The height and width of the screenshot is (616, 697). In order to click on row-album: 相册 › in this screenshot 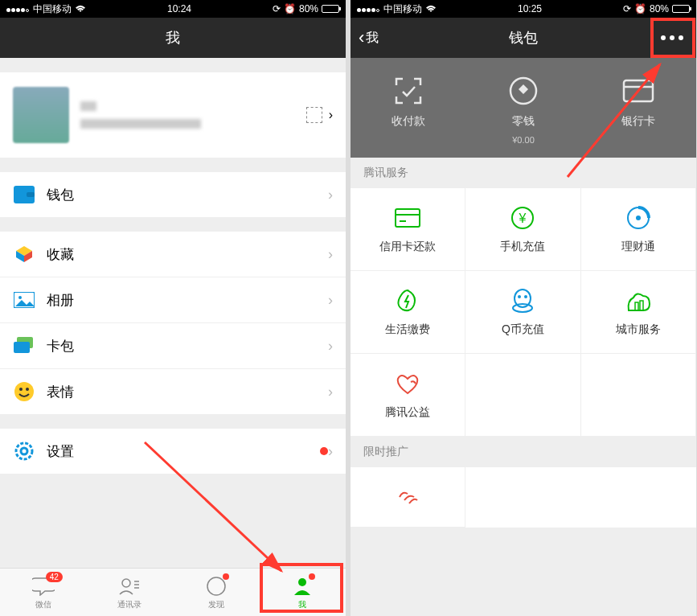, I will do `click(173, 301)`.